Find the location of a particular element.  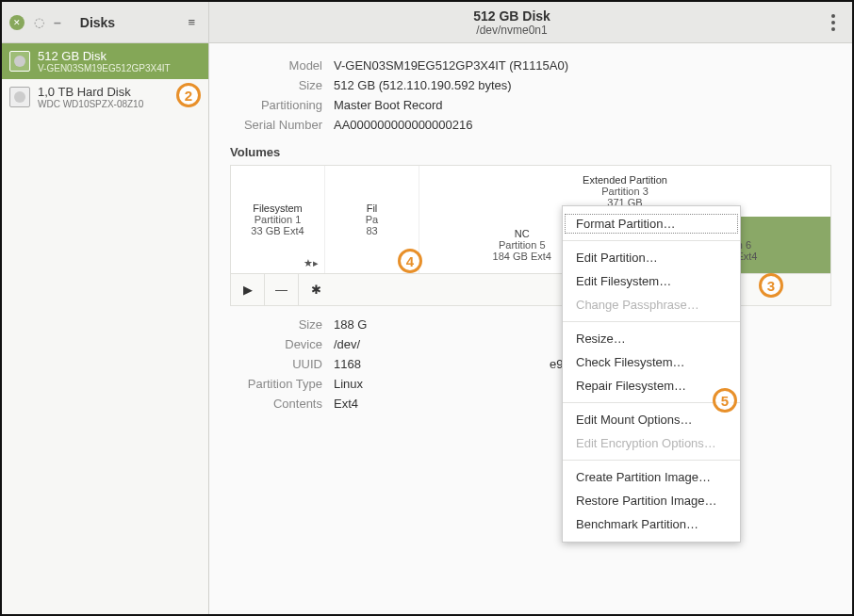

disk-model: WDC WD10SPZX-08Z10 is located at coordinates (90, 104).